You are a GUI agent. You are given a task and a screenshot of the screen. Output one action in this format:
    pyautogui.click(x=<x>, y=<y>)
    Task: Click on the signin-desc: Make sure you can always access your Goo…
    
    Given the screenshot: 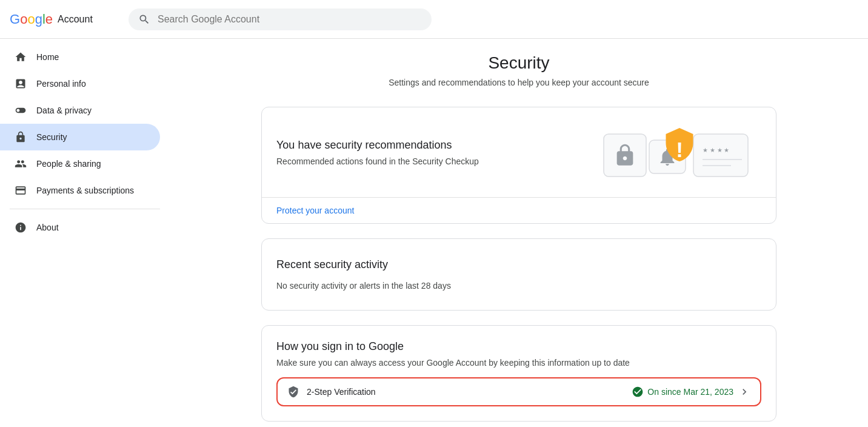 What is the action you would take?
    pyautogui.click(x=519, y=363)
    